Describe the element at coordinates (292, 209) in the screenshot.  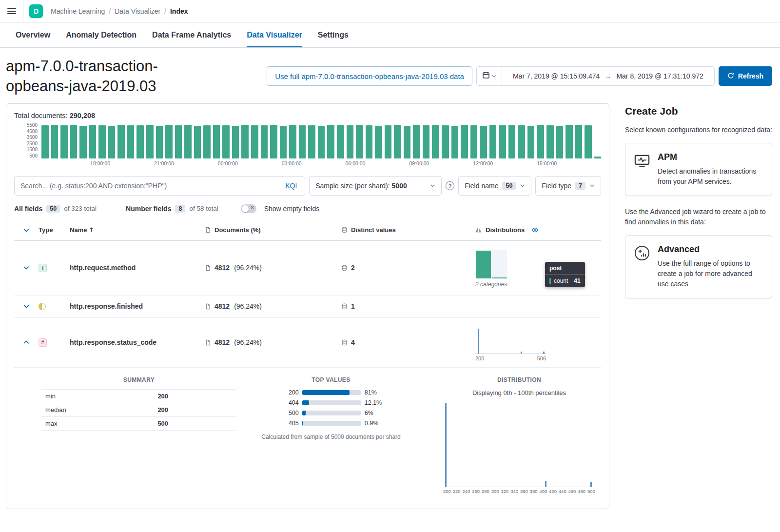
I see `show-empty-fields-label: Show empty fields` at that location.